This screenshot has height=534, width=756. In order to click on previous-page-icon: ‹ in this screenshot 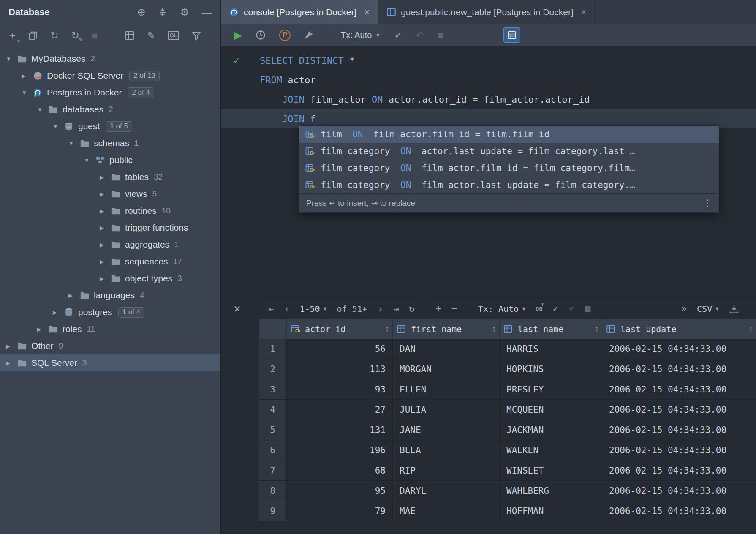, I will do `click(286, 308)`.